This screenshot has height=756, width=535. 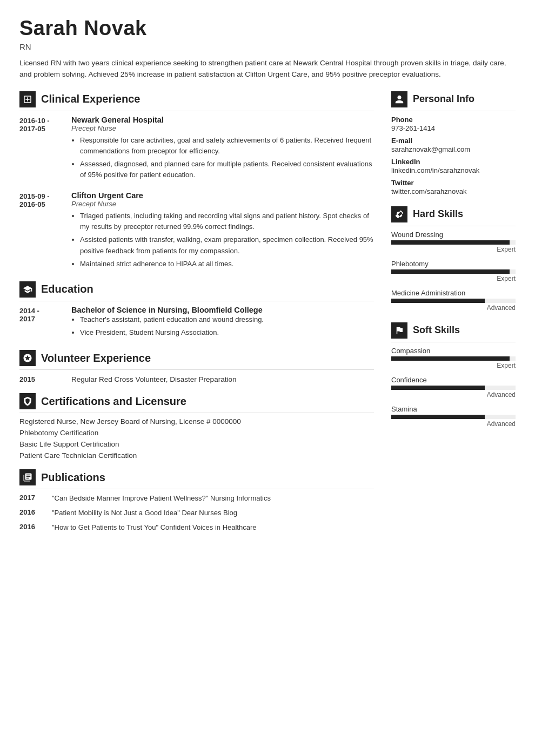 I want to click on hard-skill-2-fill, so click(x=451, y=272).